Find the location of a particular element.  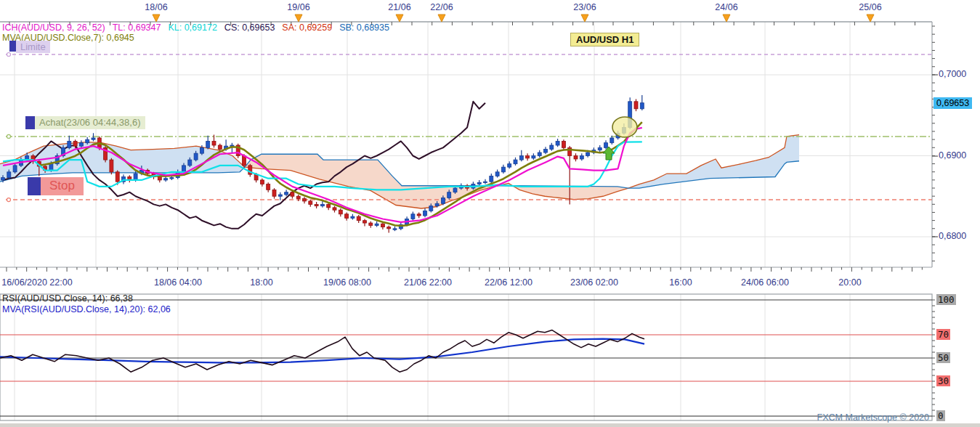

achat-order-label: Achat(23/06 04:44,38,6) is located at coordinates (90, 123).